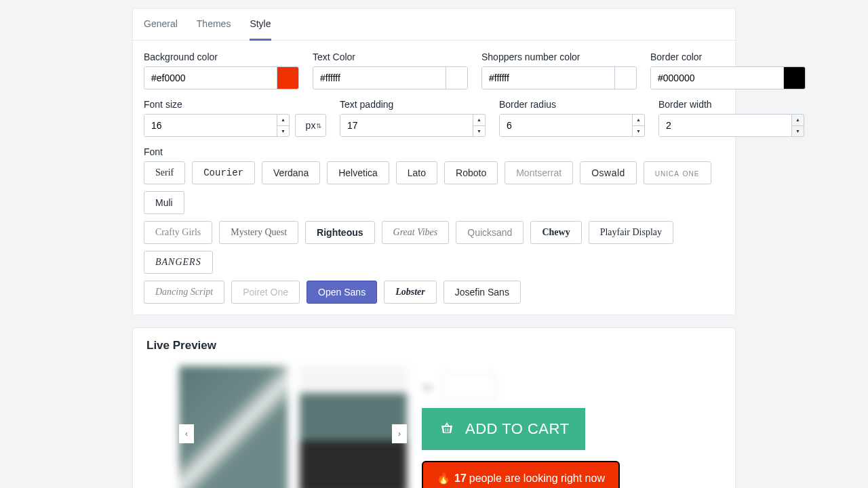  Describe the element at coordinates (794, 78) in the screenshot. I see `bordercolor-swatch` at that location.